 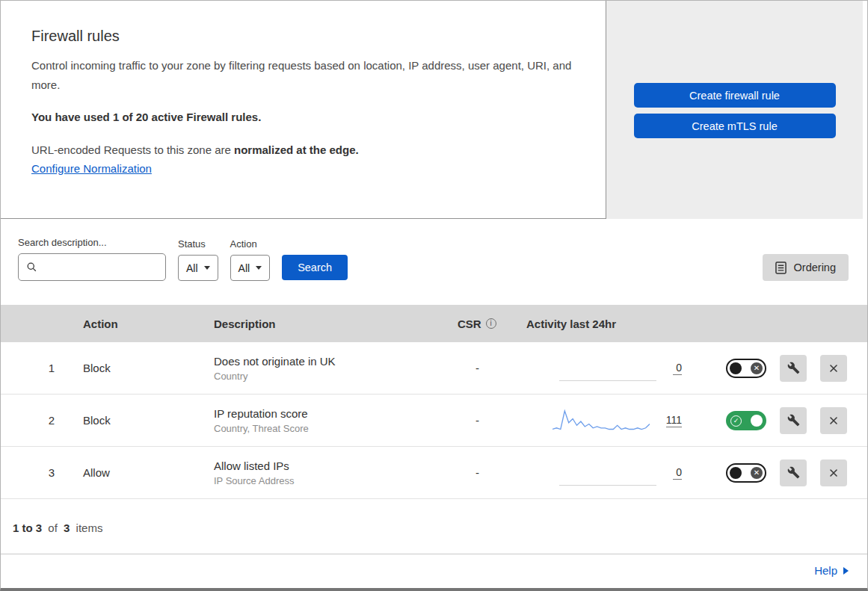 What do you see at coordinates (327, 414) in the screenshot?
I see `rule-description: IP reputation score` at bounding box center [327, 414].